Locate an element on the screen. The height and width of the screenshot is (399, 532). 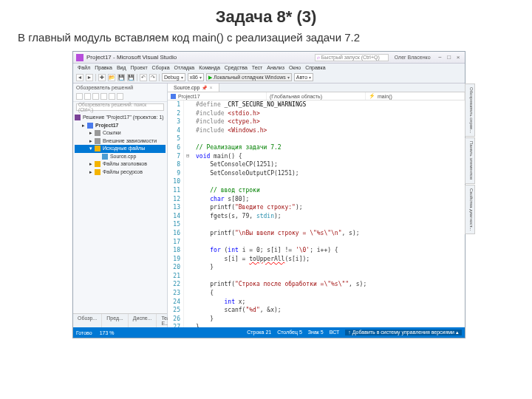
vs-logo-icon is located at coordinates (80, 58).